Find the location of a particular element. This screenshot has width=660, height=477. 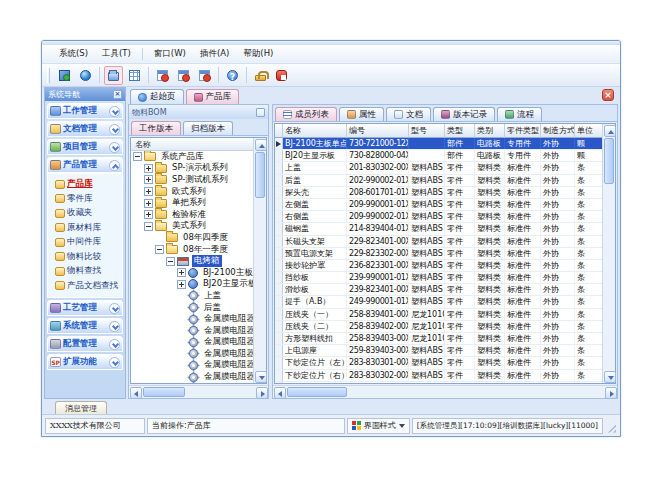

tree-horizontal-scrollbar is located at coordinates (198, 392).